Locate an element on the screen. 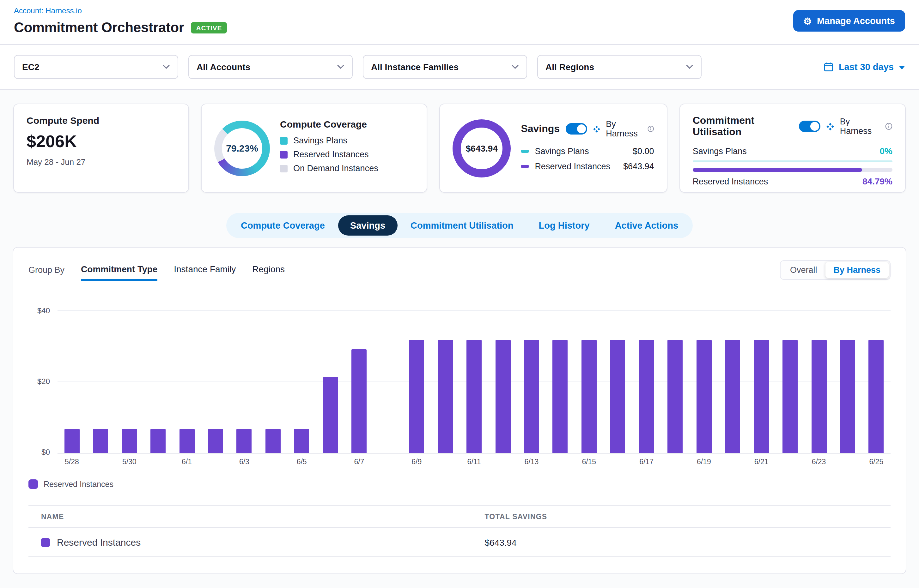  bar-6/1 is located at coordinates (187, 441).